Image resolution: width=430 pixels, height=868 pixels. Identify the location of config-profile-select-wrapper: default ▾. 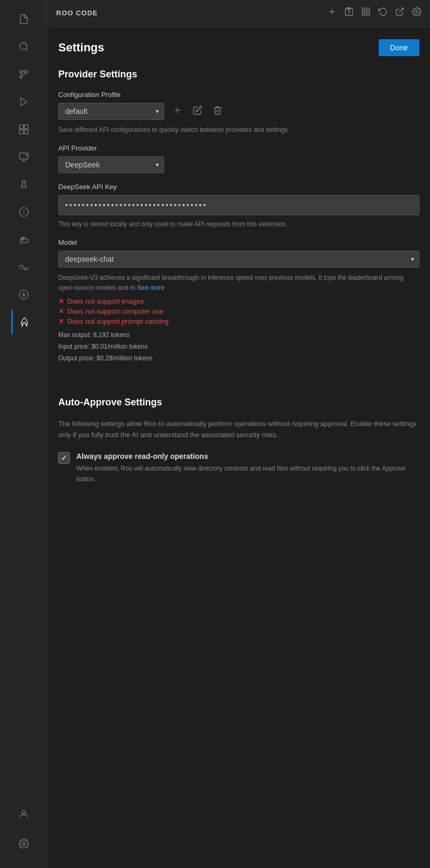
(111, 111).